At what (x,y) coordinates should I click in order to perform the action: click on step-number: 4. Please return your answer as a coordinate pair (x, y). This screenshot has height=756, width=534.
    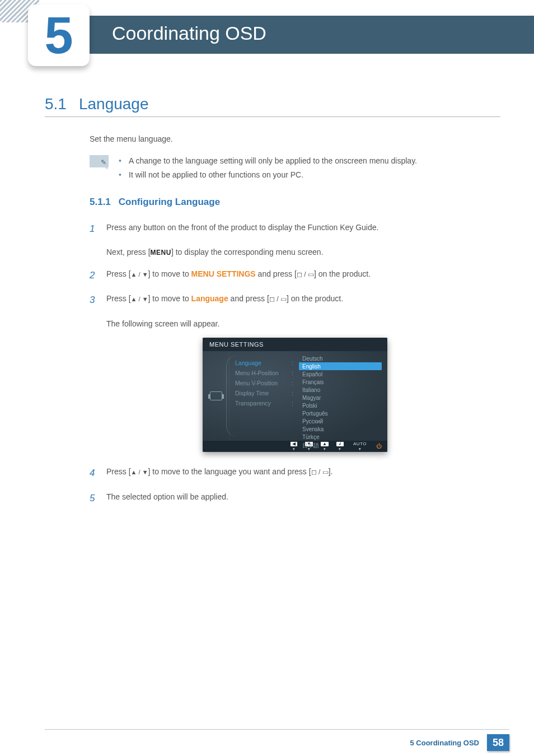
    Looking at the image, I should click on (94, 473).